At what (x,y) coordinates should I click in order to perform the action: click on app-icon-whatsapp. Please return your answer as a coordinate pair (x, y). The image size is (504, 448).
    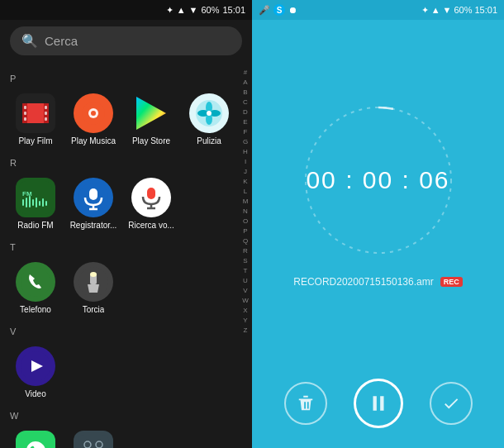
    Looking at the image, I should click on (36, 440).